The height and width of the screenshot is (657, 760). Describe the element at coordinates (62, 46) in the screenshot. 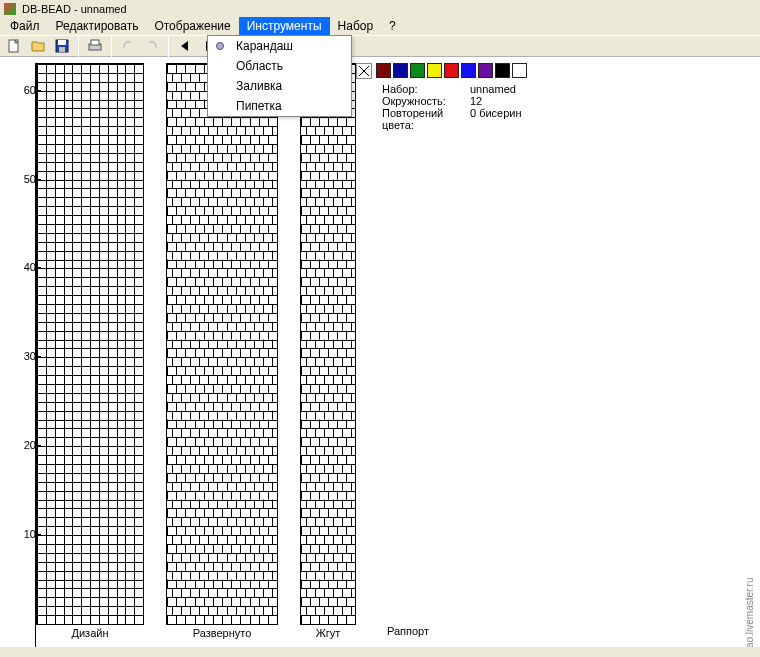

I see `save-button` at that location.